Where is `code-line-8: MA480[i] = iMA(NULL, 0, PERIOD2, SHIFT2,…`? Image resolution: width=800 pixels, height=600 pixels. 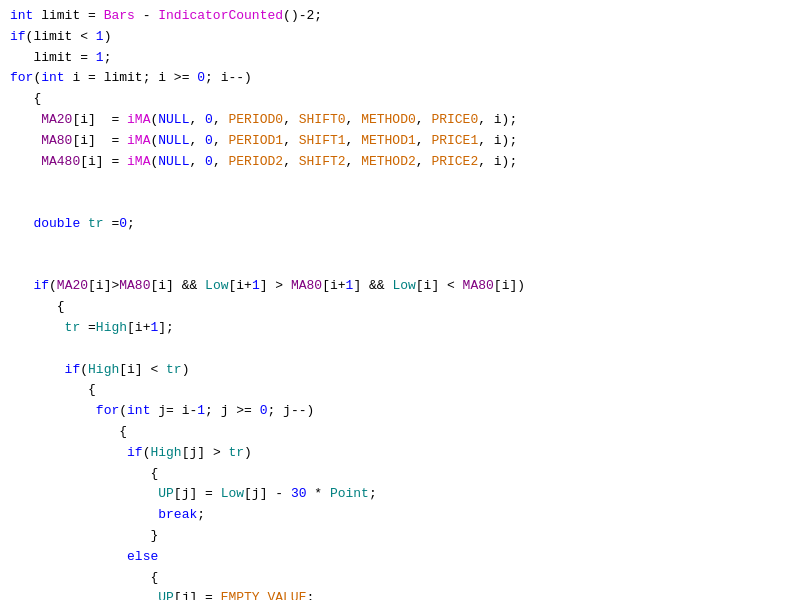
code-line-8: MA480[i] = iMA(NULL, 0, PERIOD2, SHIFT2,… is located at coordinates (400, 162).